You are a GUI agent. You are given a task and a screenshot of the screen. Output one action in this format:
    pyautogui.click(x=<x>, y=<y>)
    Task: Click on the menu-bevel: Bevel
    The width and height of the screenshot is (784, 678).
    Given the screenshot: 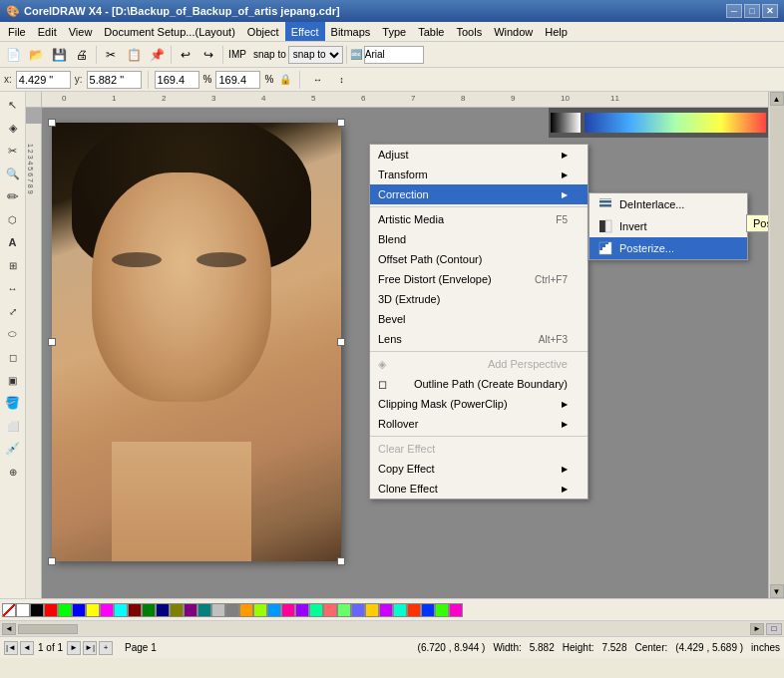 What is the action you would take?
    pyautogui.click(x=479, y=319)
    